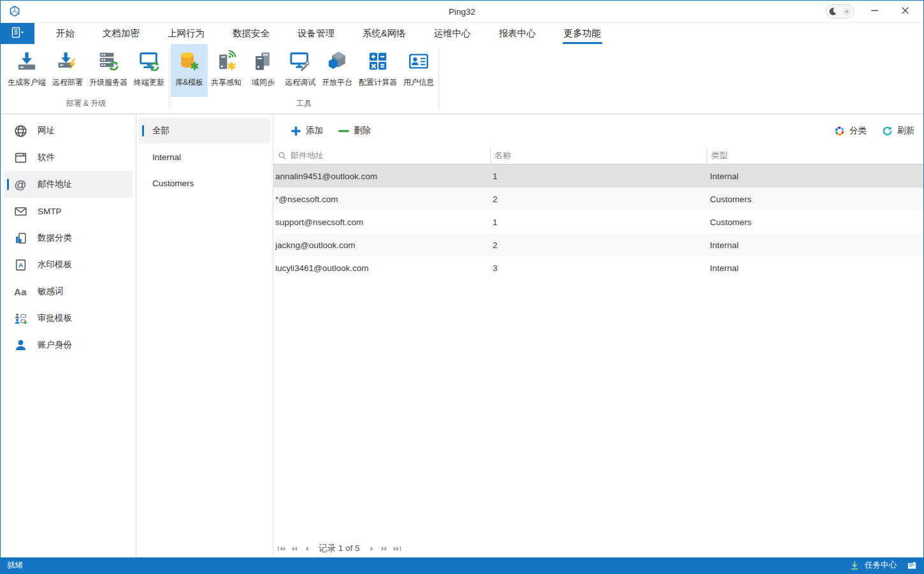  I want to click on open-platform-icon, so click(337, 61).